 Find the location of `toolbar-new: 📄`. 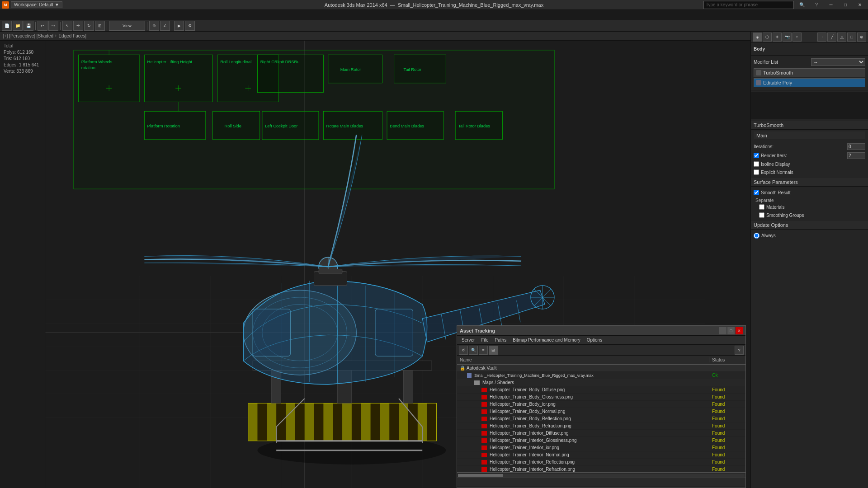

toolbar-new: 📄 is located at coordinates (7, 26).